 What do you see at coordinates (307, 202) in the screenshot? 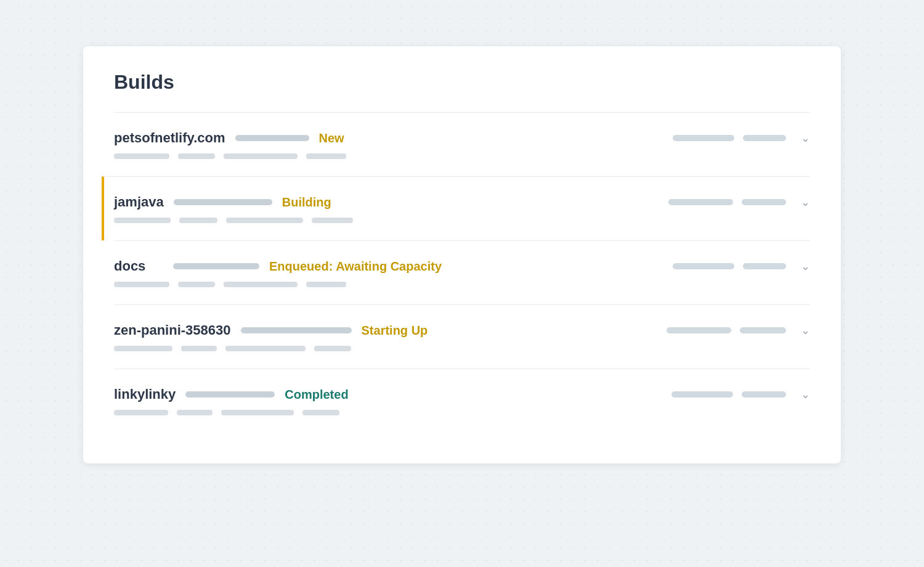
I see `build-status-badge: Building` at bounding box center [307, 202].